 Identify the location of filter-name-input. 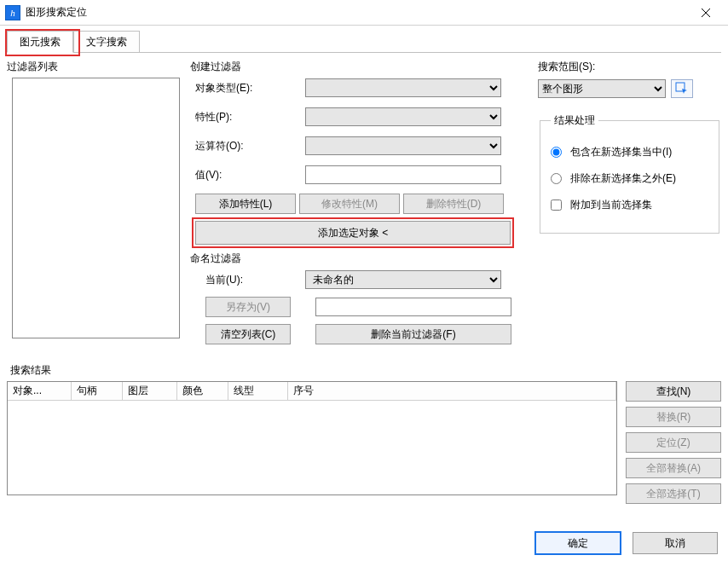
(413, 307).